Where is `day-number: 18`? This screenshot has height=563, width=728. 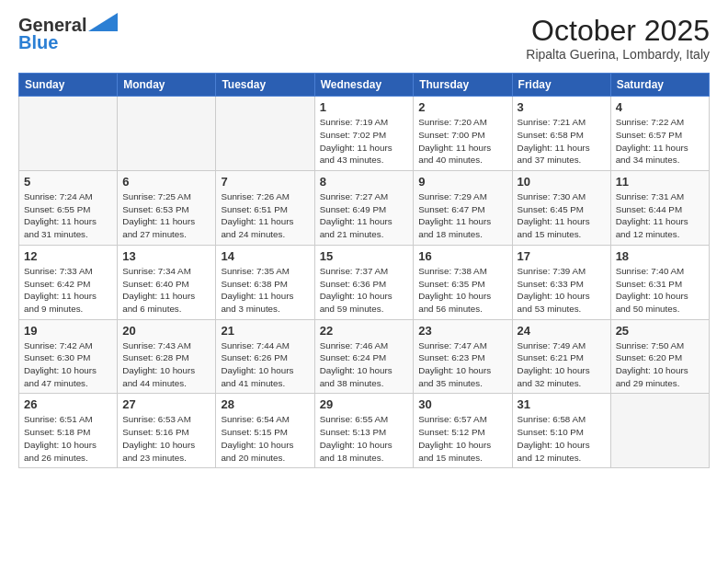
day-number: 18 is located at coordinates (660, 256).